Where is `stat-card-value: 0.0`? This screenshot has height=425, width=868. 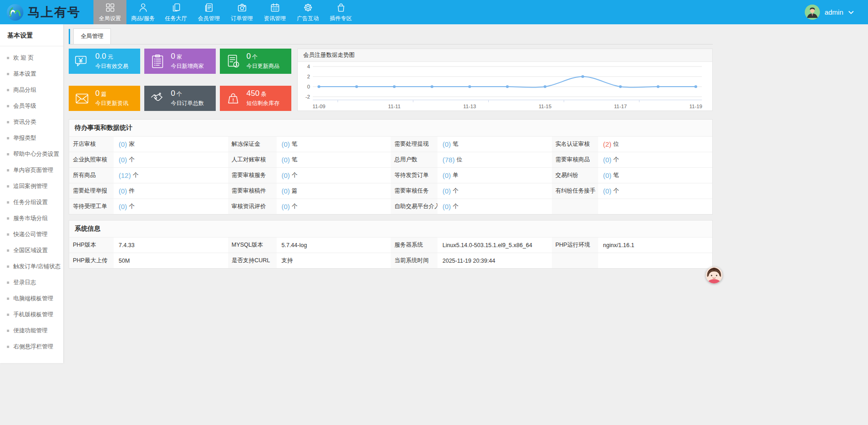
stat-card-value: 0.0 is located at coordinates (101, 56).